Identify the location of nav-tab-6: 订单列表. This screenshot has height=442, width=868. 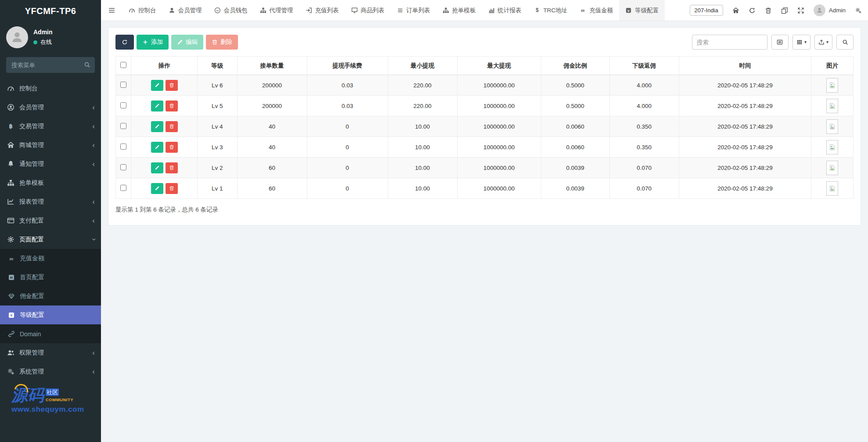
(414, 11).